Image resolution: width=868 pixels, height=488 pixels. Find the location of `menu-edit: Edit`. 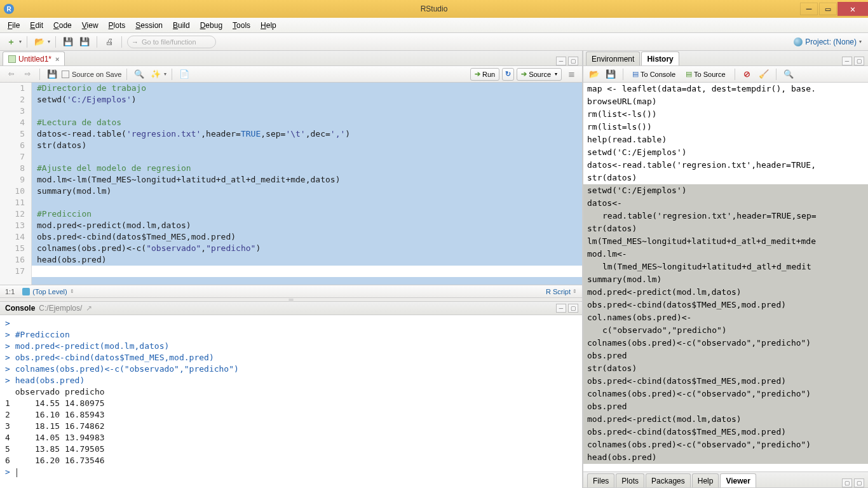

menu-edit: Edit is located at coordinates (37, 25).